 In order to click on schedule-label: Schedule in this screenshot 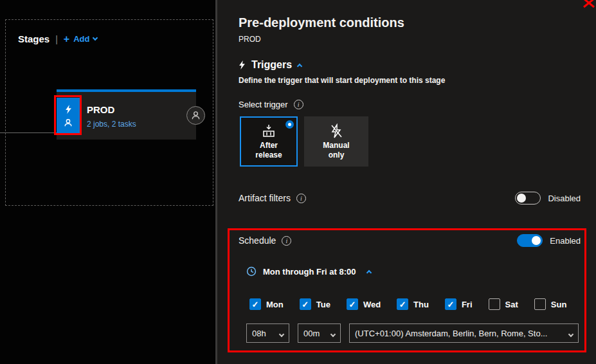, I will do `click(257, 241)`.